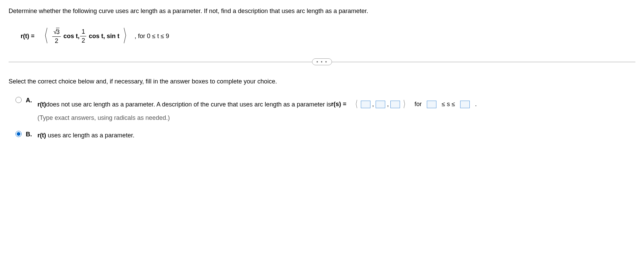 The image size is (644, 272). Describe the element at coordinates (19, 134) in the screenshot. I see `radio-b` at that location.